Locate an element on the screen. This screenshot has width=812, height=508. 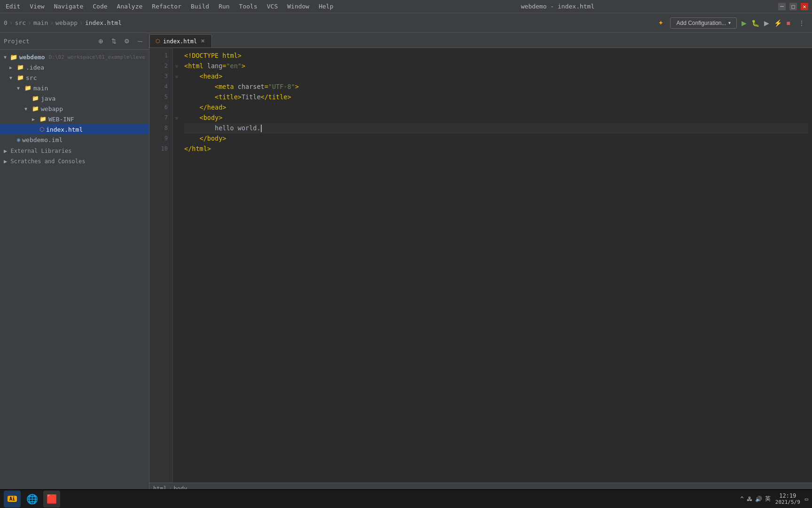
menu-build: Build is located at coordinates (200, 7).